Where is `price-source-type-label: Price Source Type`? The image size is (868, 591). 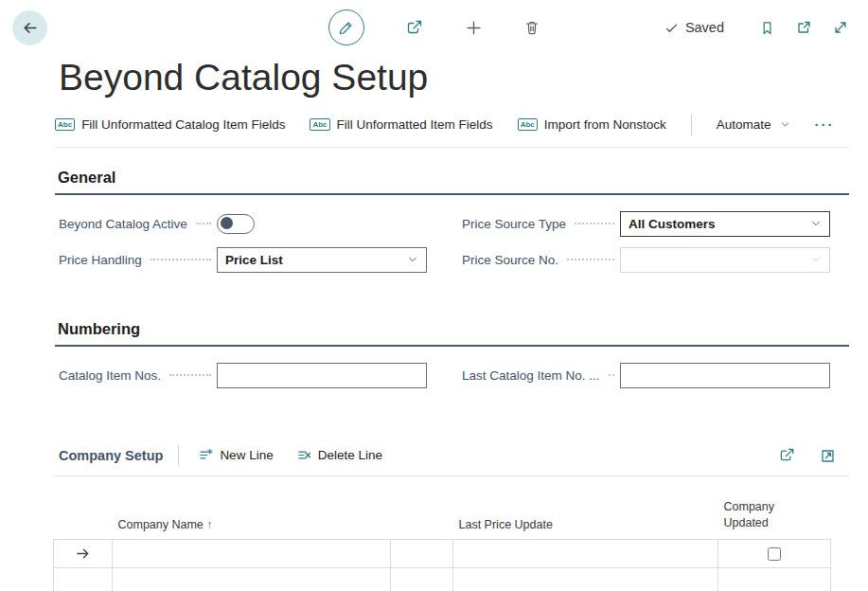
price-source-type-label: Price Source Type is located at coordinates (514, 224).